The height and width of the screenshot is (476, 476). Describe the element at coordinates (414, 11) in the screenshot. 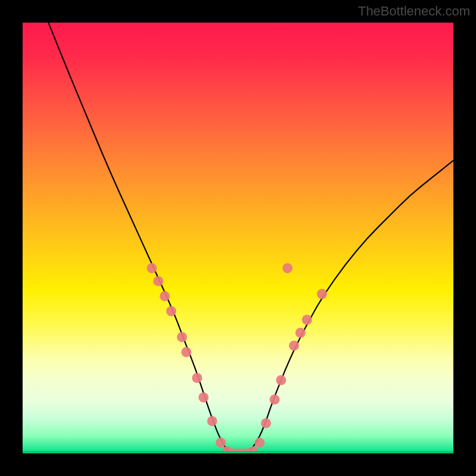

I see `watermark-text: TheBottleneck.com` at that location.